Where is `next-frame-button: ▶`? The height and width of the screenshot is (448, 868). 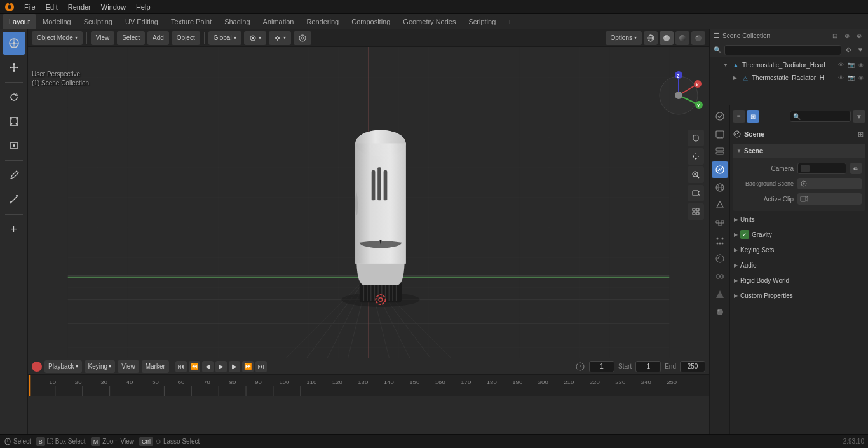 next-frame-button: ▶ is located at coordinates (234, 367).